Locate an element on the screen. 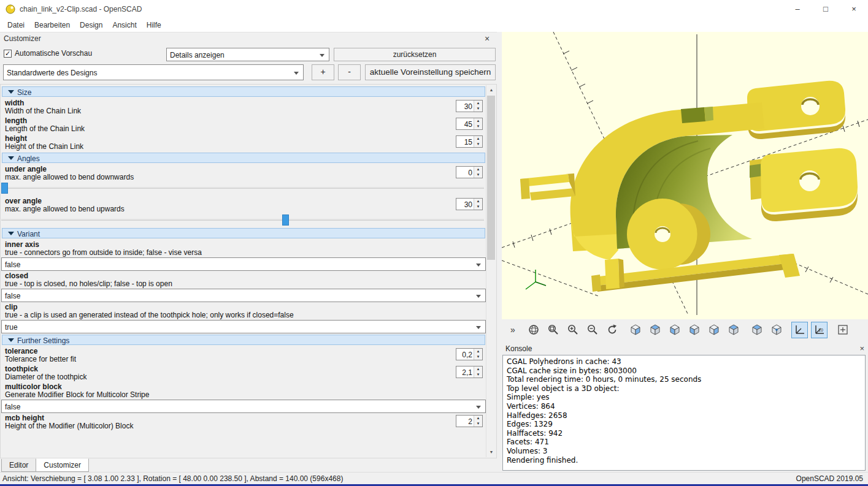 The width and height of the screenshot is (868, 486). param-dropdown-inner-axis: false is located at coordinates (244, 264).